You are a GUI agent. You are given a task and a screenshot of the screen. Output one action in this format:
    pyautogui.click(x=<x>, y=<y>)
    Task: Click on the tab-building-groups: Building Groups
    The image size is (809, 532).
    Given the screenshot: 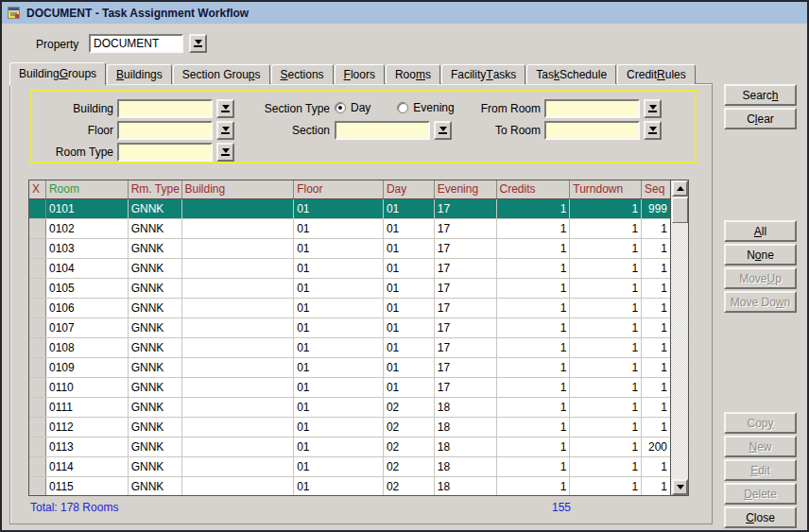 What is the action you would take?
    pyautogui.click(x=58, y=74)
    